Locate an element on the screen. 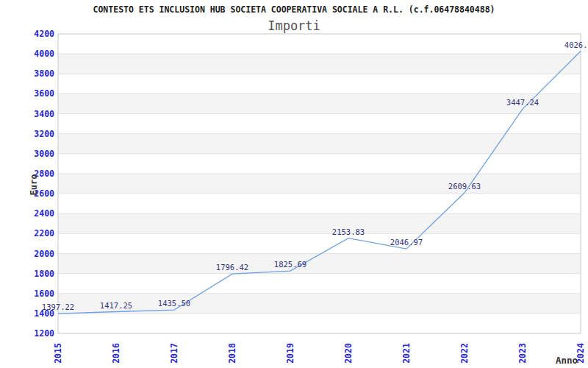  y-tick-label: 3200 is located at coordinates (44, 134).